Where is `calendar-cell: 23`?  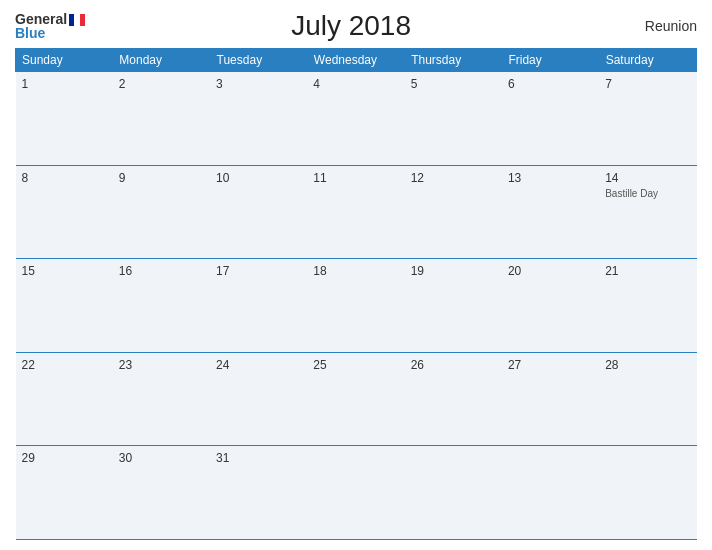 calendar-cell: 23 is located at coordinates (162, 399).